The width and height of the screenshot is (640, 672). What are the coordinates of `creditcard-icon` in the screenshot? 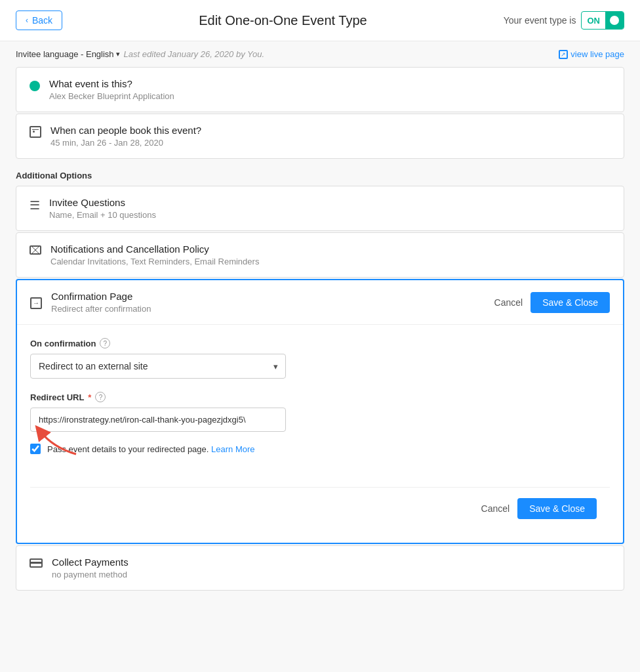 It's located at (36, 563).